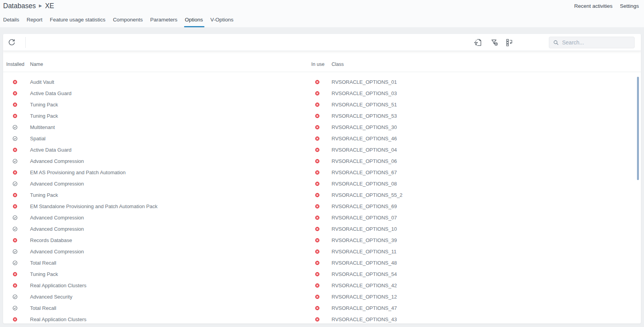 Image resolution: width=644 pixels, height=327 pixels. Describe the element at coordinates (322, 207) in the screenshot. I see `table-row: EM Standalone Provisioning and Patch Aut…` at that location.